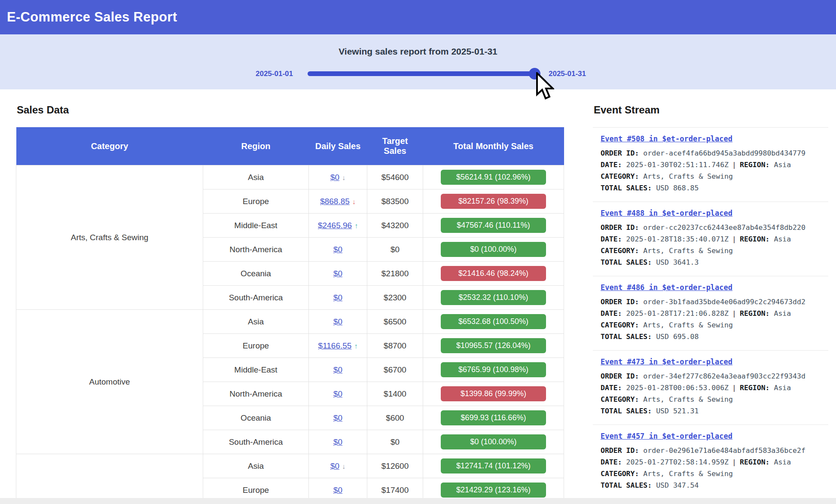 Image resolution: width=836 pixels, height=504 pixels. Describe the element at coordinates (667, 362) in the screenshot. I see `event-title-link: Event #473 in $et-order-placed` at that location.